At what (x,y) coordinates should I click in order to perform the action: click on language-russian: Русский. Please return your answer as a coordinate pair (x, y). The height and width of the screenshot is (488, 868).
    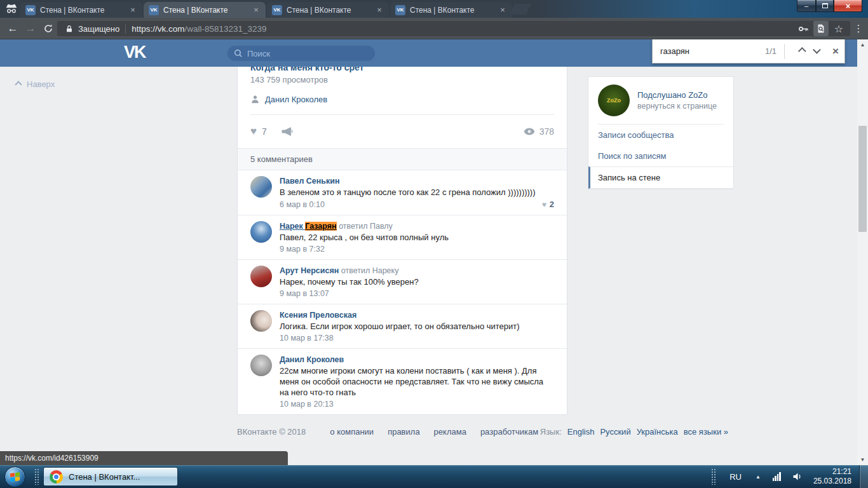
    Looking at the image, I should click on (615, 432).